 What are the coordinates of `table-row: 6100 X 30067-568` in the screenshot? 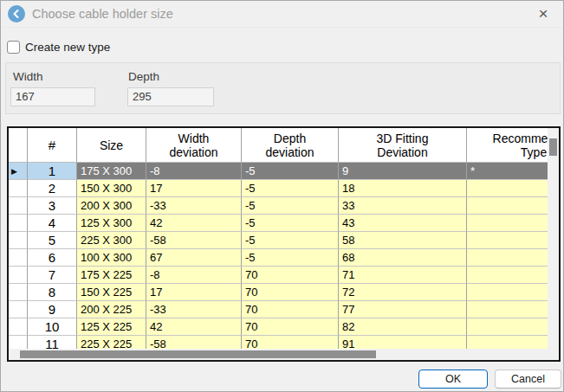 It's located at (278, 258).